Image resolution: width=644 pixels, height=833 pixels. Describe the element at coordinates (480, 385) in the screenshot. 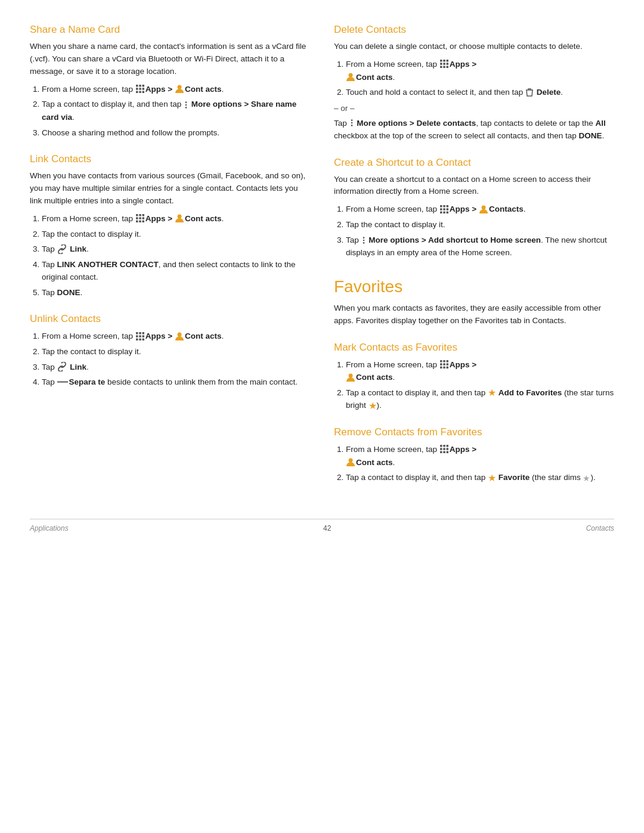

I see `mark-favorites-steps: From a Home screen, tap Apps > Cont acts…` at that location.